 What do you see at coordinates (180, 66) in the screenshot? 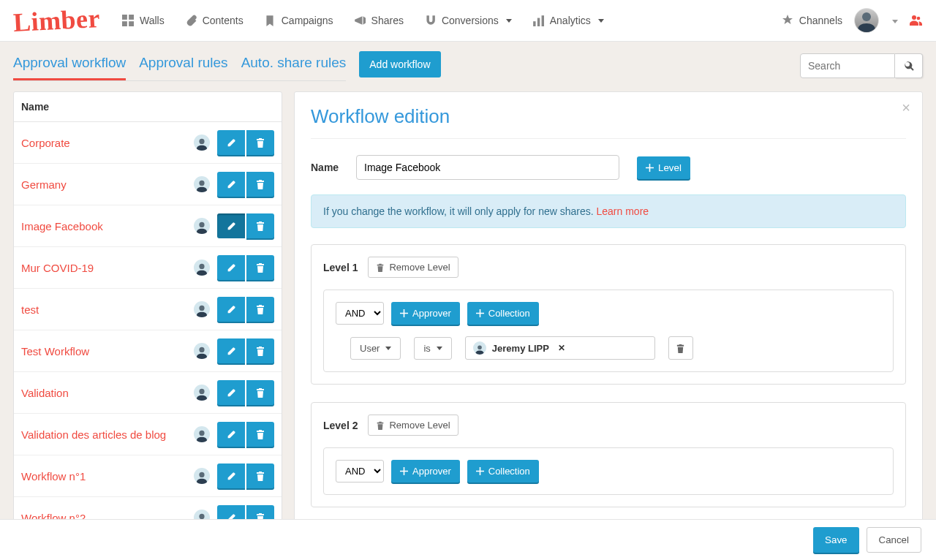
I see `tabs: Approval workflow Approval rules Auto. s…` at bounding box center [180, 66].